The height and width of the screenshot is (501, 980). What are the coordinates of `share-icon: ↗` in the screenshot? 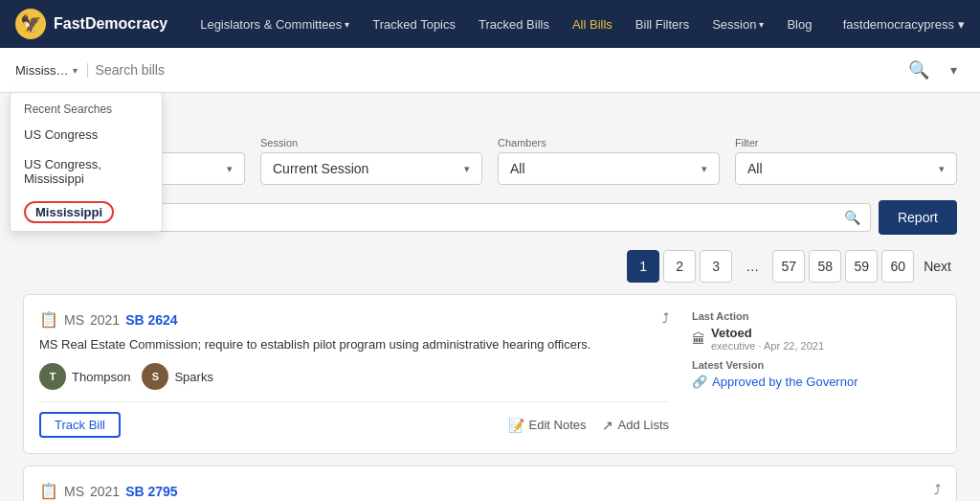 It's located at (608, 425).